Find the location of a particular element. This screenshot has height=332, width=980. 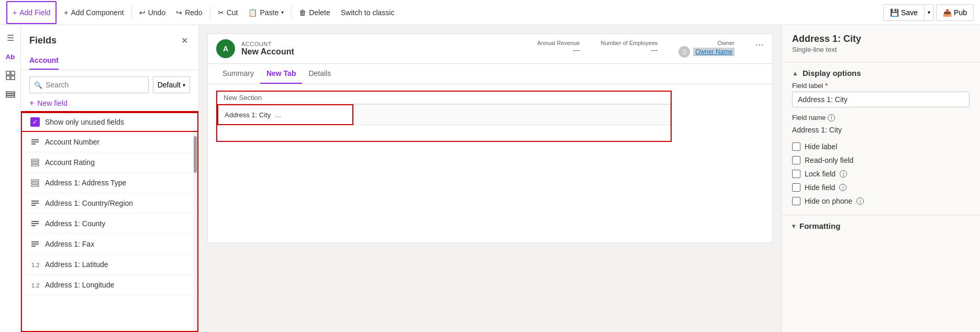

layers-icon is located at coordinates (10, 94).